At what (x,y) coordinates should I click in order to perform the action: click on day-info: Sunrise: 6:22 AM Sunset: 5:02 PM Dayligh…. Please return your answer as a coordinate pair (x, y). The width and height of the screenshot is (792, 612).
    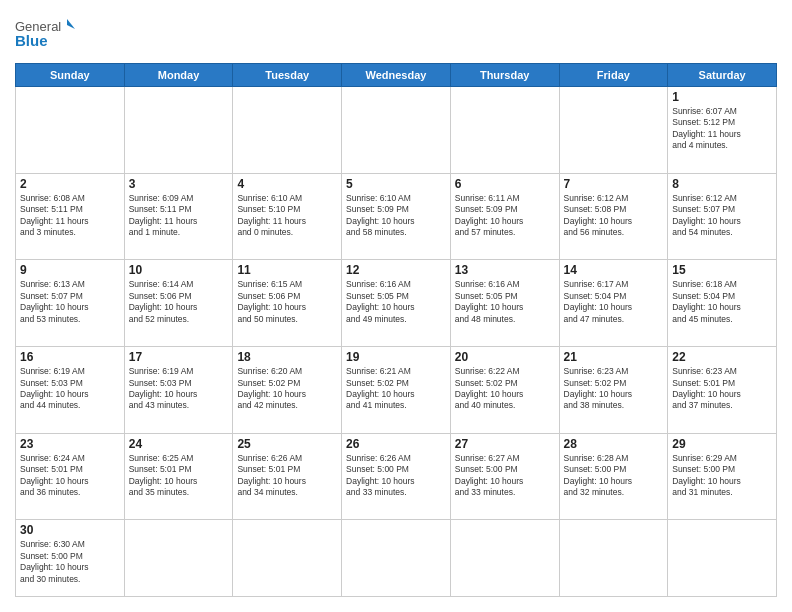
    Looking at the image, I should click on (505, 389).